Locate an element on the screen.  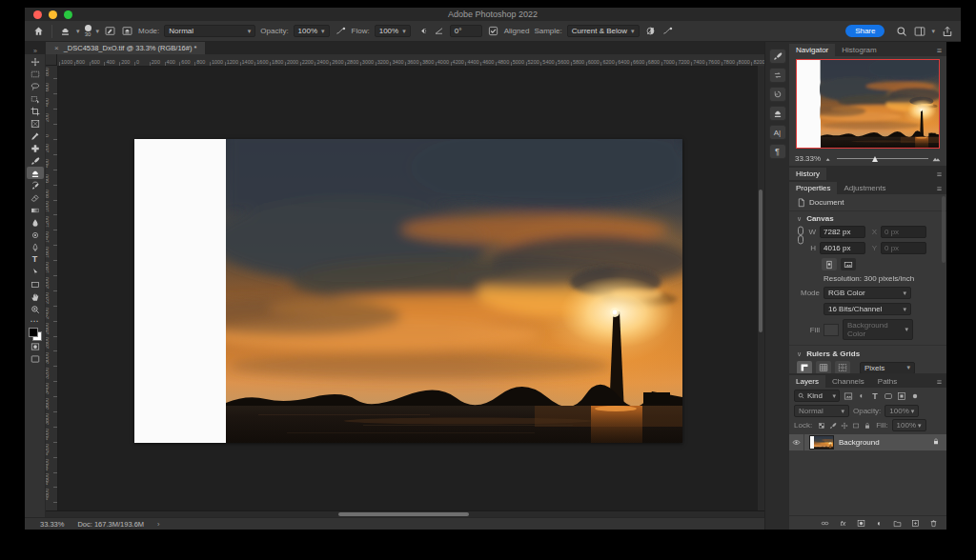
filter-smart-objects-icon is located at coordinates (902, 396).